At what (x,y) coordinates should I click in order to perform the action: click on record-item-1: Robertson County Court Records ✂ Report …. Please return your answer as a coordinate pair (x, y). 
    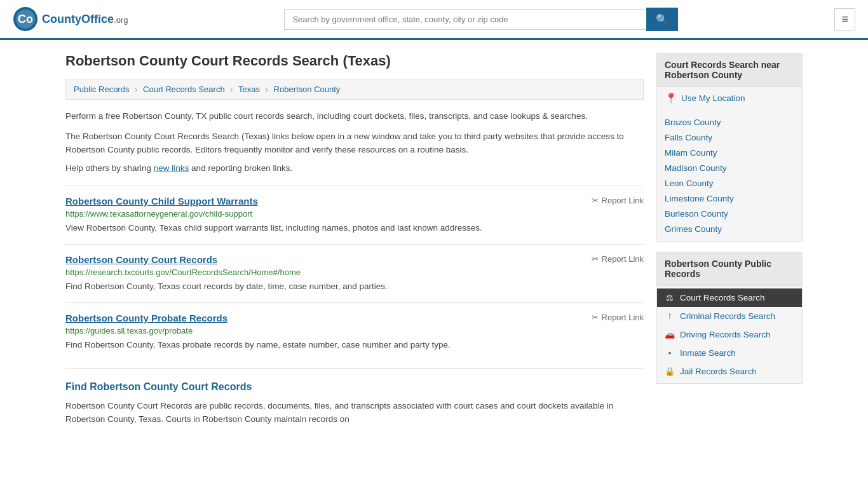
    Looking at the image, I should click on (355, 273).